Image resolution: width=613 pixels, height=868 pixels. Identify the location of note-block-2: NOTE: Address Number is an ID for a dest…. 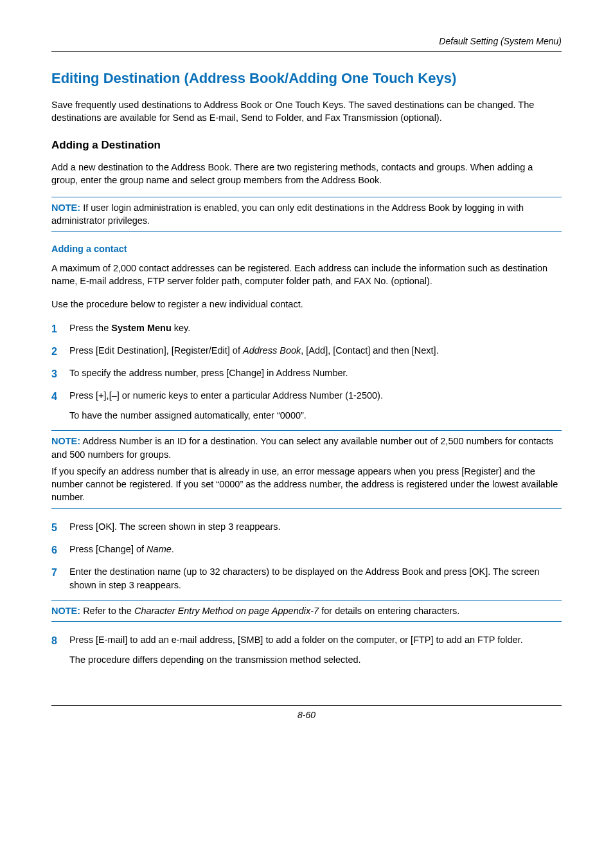
(306, 469).